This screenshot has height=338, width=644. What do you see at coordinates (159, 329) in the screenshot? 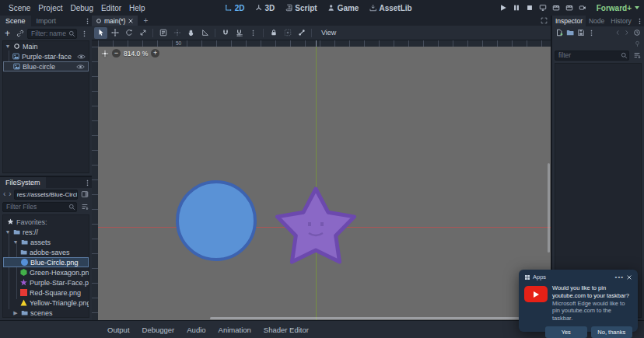
I see `bottom-tab-debugger: Debugger` at bounding box center [159, 329].